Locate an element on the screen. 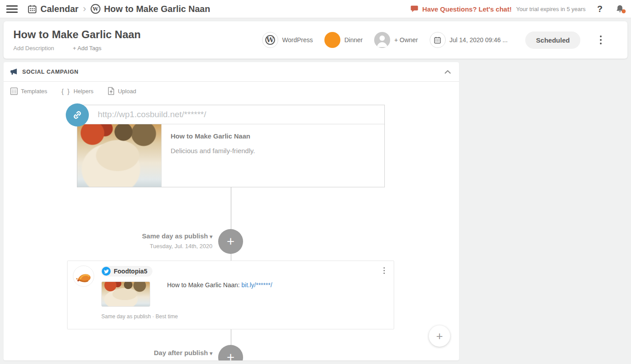 The width and height of the screenshot is (631, 364). top-bar: Calendar › W How to Make Garlic Naan Hav… is located at coordinates (316, 9).